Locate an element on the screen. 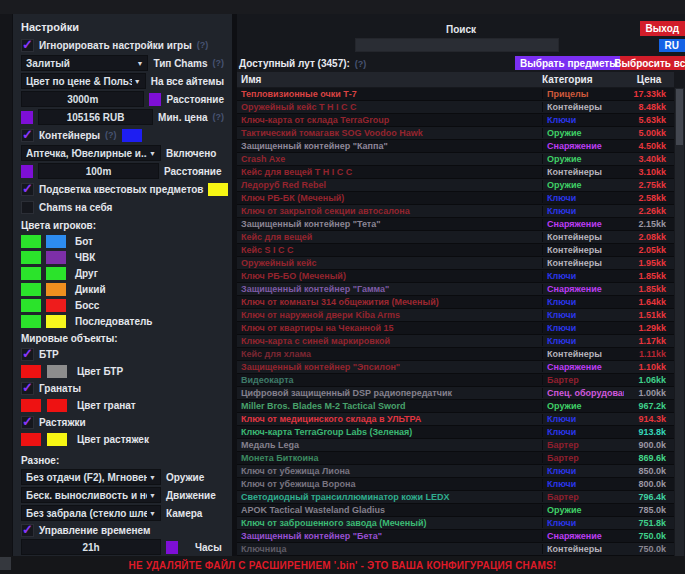 This screenshot has width=685, height=574. scrollbar-thumb is located at coordinates (680, 117).